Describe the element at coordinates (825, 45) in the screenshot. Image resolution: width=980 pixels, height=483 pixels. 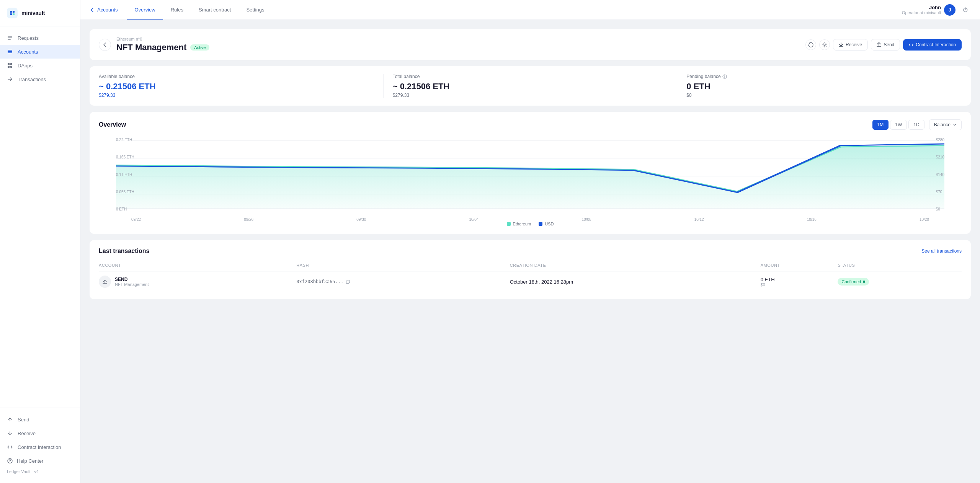
I see `settings-button` at that location.